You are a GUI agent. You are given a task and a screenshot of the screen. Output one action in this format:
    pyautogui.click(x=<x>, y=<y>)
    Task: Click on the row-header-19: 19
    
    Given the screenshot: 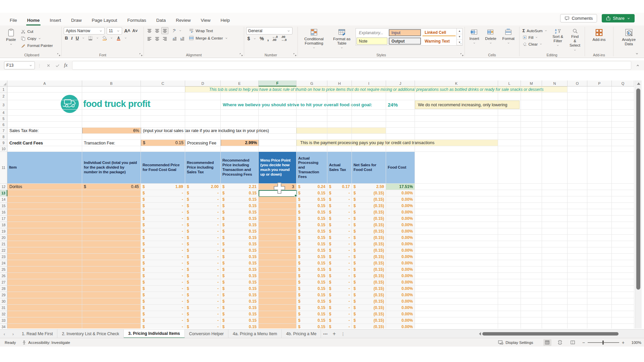 What is the action you would take?
    pyautogui.click(x=4, y=231)
    